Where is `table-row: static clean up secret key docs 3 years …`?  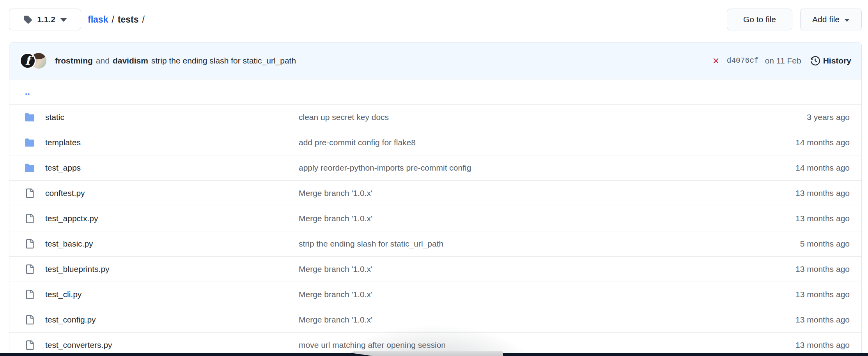 table-row: static clean up secret key docs 3 years … is located at coordinates (435, 117).